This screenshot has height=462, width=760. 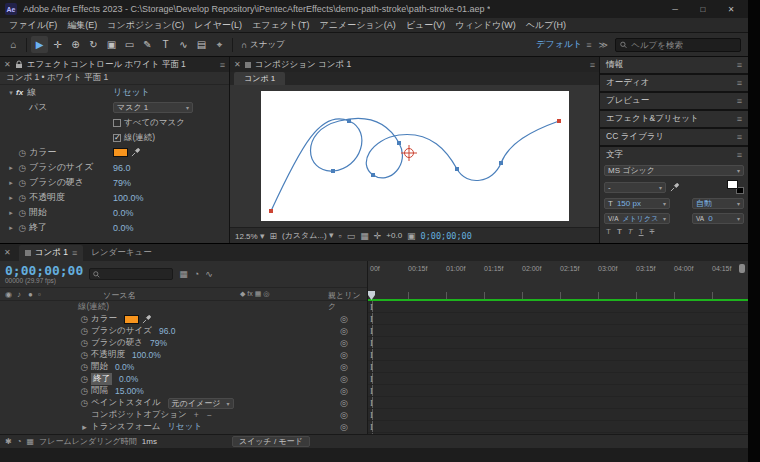 I want to click on composition-tab: ✕ コンポジション コンポ 1 ≡, so click(x=414, y=64).